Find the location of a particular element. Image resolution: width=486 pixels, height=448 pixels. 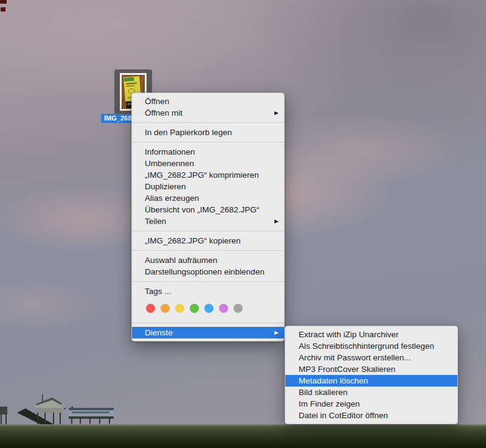

menu-item-open: Öffnen is located at coordinates (208, 101).